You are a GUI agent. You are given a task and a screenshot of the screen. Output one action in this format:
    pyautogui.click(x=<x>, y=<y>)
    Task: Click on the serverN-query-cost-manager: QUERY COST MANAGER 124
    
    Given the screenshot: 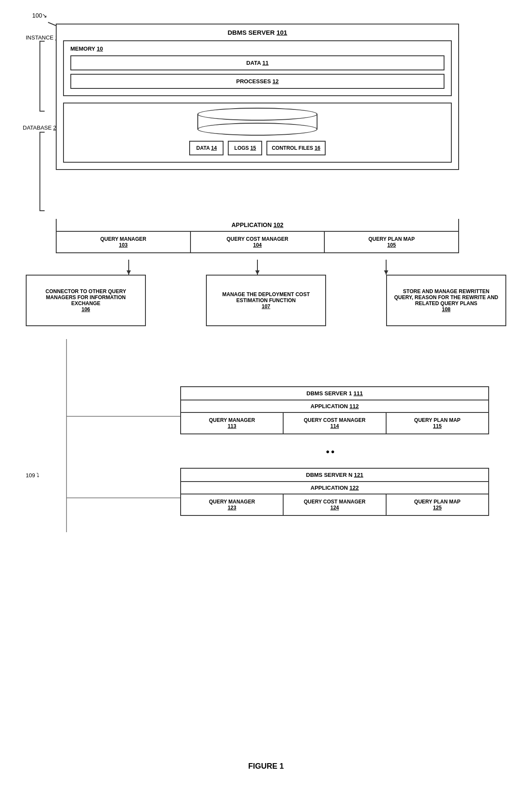 What is the action you would take?
    pyautogui.click(x=335, y=505)
    